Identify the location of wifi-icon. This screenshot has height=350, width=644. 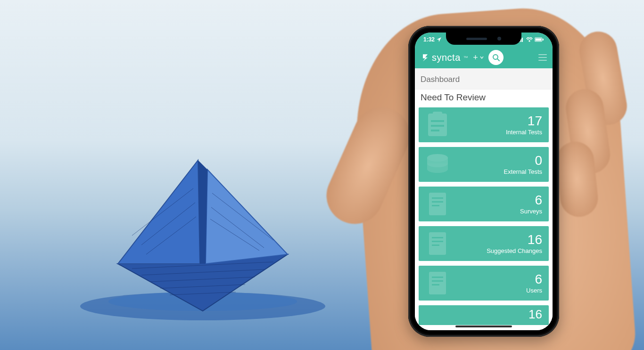
(529, 40).